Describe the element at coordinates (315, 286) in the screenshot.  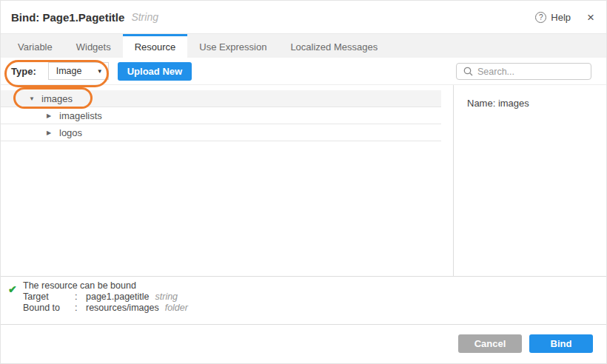
I see `status-message: The resource can be bound` at that location.